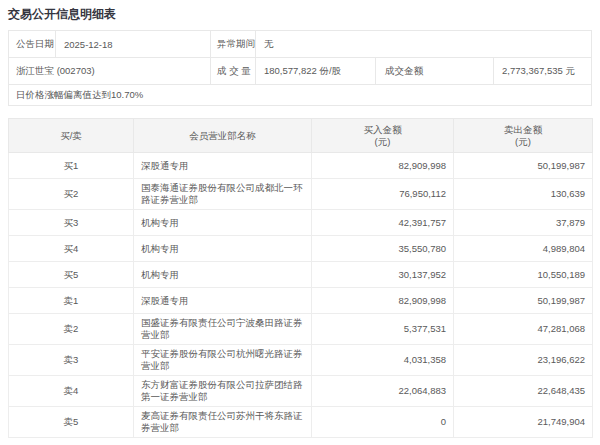 The height and width of the screenshot is (445, 600). What do you see at coordinates (435, 71) in the screenshot?
I see `turnover-label: 成交金额` at bounding box center [435, 71].